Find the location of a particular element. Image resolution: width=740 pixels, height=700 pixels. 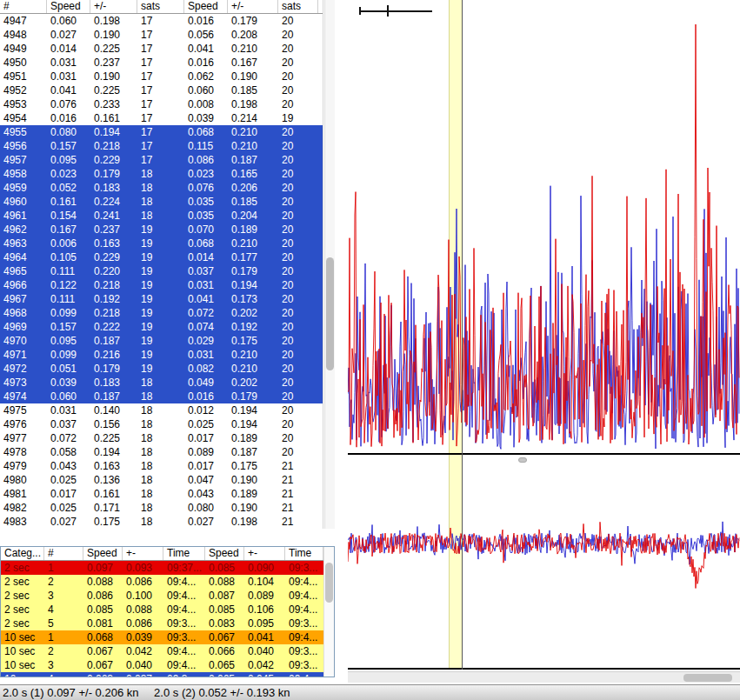

result-row: 10 sec30.0670.04009:4...0.0650.04209:3..… is located at coordinates (167, 665).